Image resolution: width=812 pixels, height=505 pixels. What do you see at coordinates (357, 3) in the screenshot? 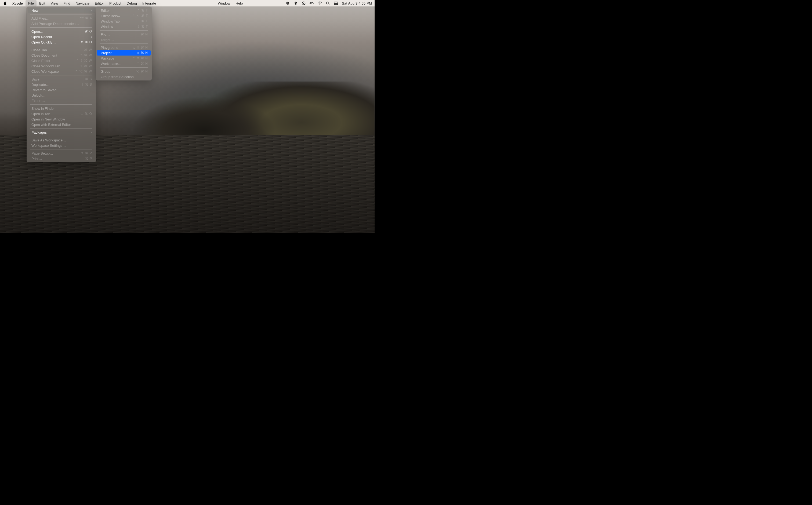
I see `menubar-datetime: Sat Aug 3 4:55 PM` at bounding box center [357, 3].